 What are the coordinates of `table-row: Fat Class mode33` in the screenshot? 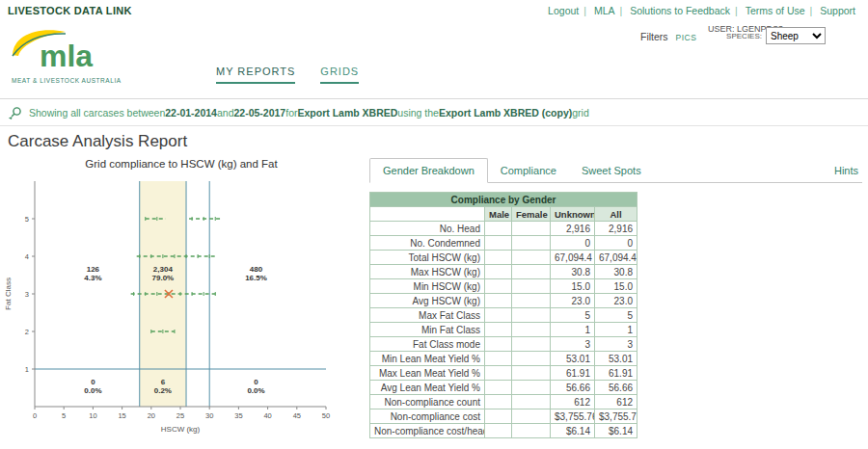 It's located at (503, 345).